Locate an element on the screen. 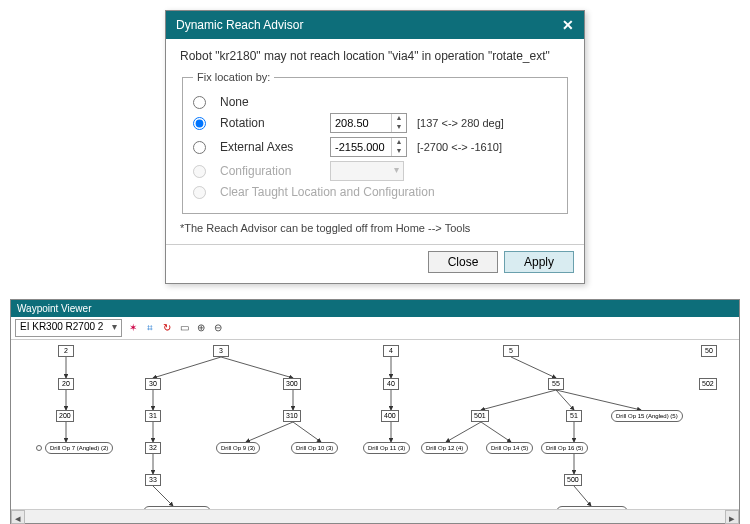 The width and height of the screenshot is (750, 524). zoom-in-icon: ⊕ is located at coordinates (201, 328).